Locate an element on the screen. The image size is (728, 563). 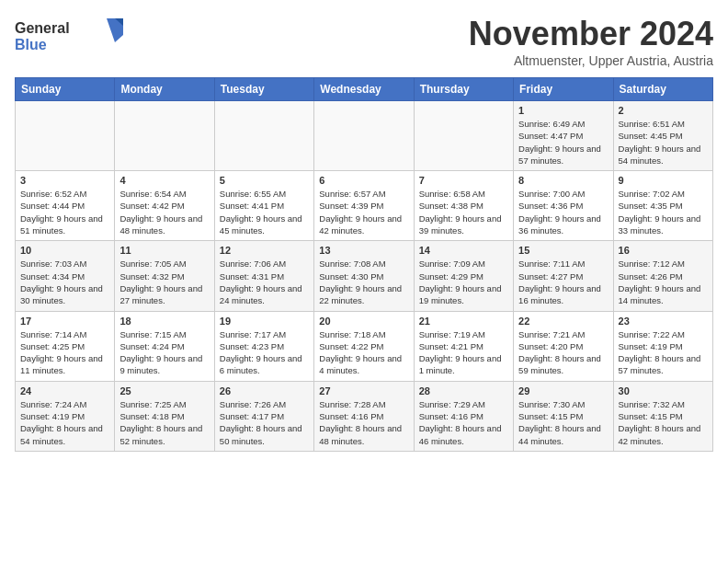
day-number: 28 is located at coordinates (463, 391).